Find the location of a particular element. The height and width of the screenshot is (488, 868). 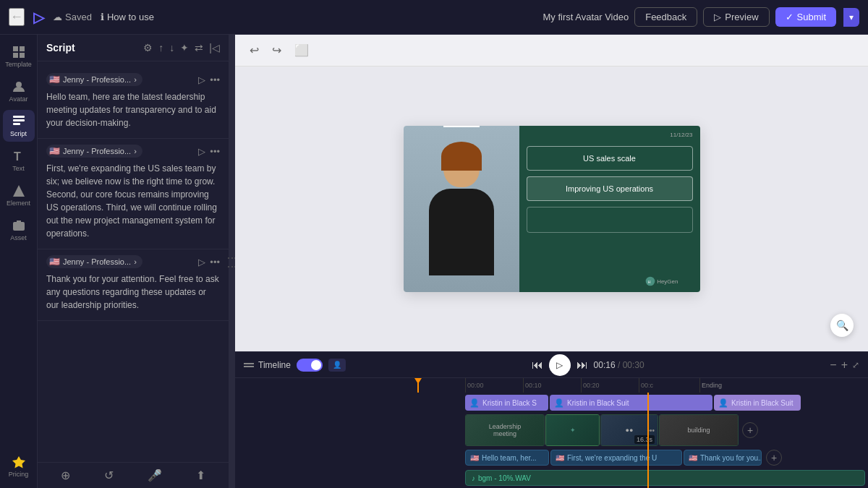

music-clip: ♪ bgm - 10%.WAV is located at coordinates (665, 478).